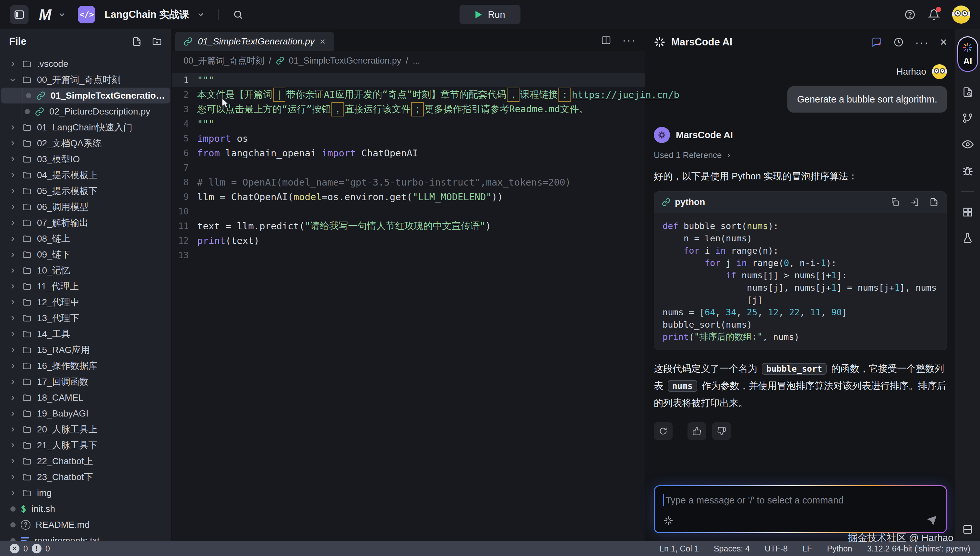 This screenshot has width=980, height=556. I want to click on problems-summary: ✕ 0 ! 0, so click(30, 548).